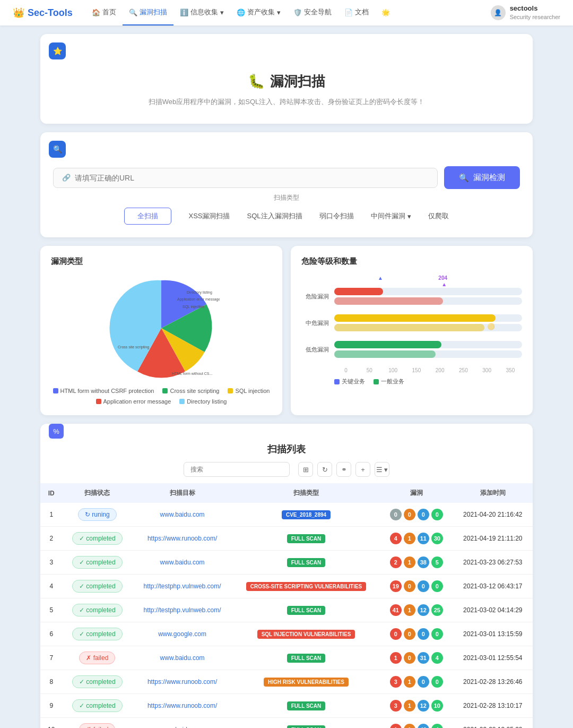 Image resolution: width=573 pixels, height=728 pixels. What do you see at coordinates (51, 611) in the screenshot?
I see `cell-id: 5` at bounding box center [51, 611].